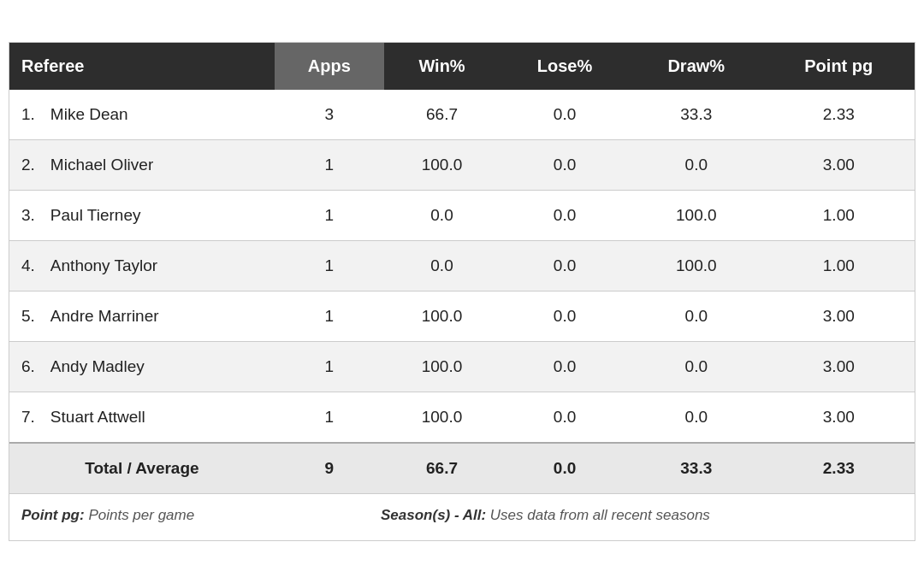 The width and height of the screenshot is (924, 583). What do you see at coordinates (98, 366) in the screenshot?
I see `row-name: Andy Madley` at bounding box center [98, 366].